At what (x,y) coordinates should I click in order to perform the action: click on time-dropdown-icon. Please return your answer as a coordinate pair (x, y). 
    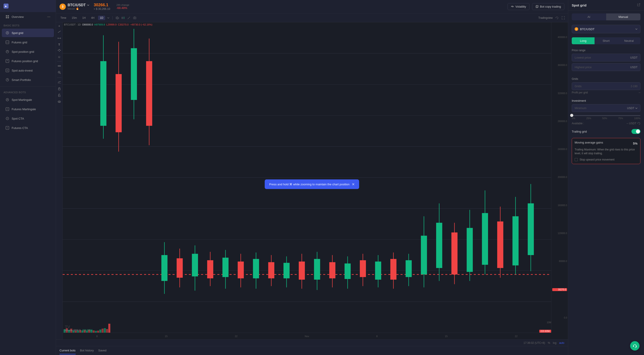
    Looking at the image, I should click on (108, 18).